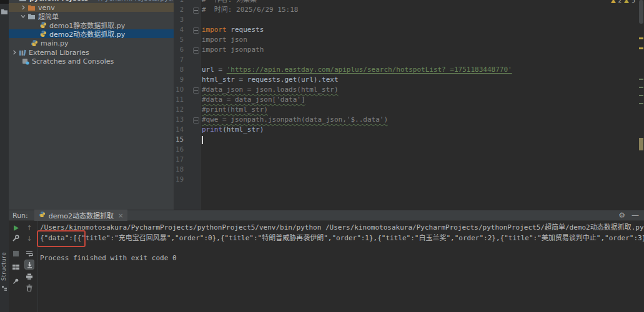  Describe the element at coordinates (641, 12) in the screenshot. I see `scrollbar-thumb` at that location.